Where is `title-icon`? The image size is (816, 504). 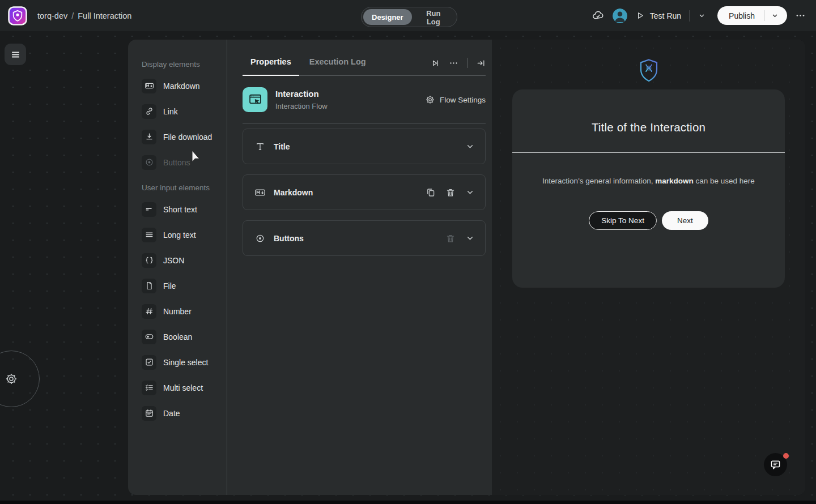
title-icon is located at coordinates (260, 147).